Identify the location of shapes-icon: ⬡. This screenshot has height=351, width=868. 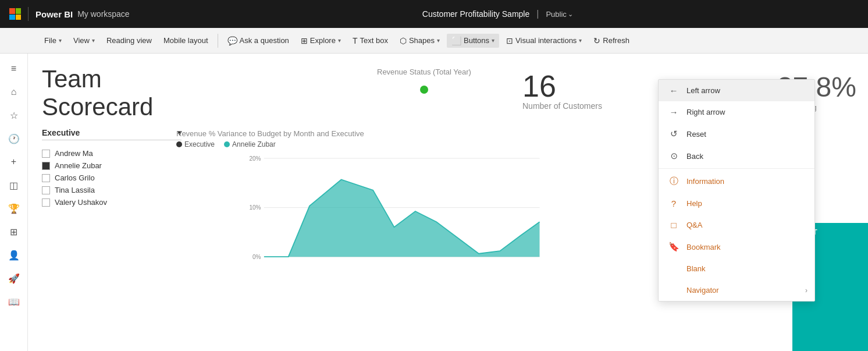
(403, 41).